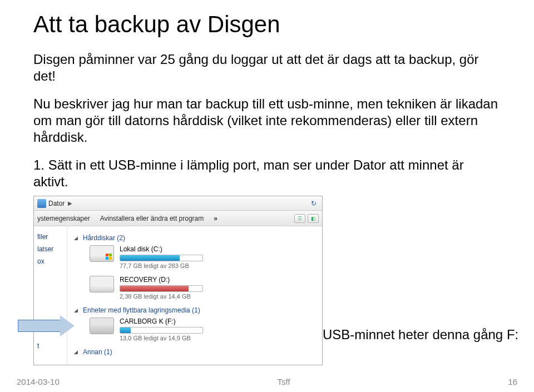 This screenshot has height=392, width=534. Describe the element at coordinates (267, 68) in the screenshot. I see `intro-paragraph-1: Disgen påminner var 25 gång du loggar ut…` at that location.